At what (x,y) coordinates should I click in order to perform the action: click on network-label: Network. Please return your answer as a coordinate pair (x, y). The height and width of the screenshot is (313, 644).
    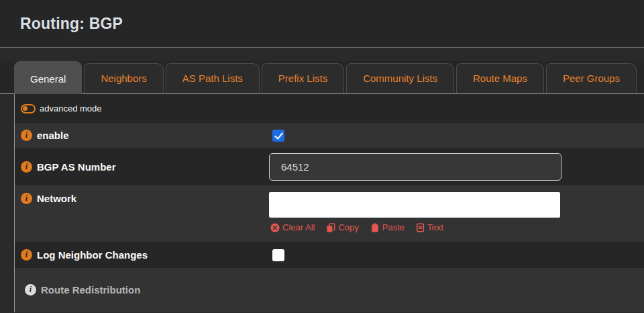
    Looking at the image, I should click on (56, 199).